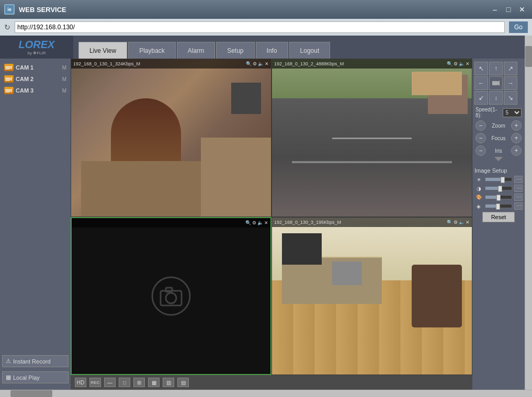 Image resolution: width=532 pixels, height=397 pixels. Describe the element at coordinates (468, 64) in the screenshot. I see `close-icon-2: ✕` at that location.